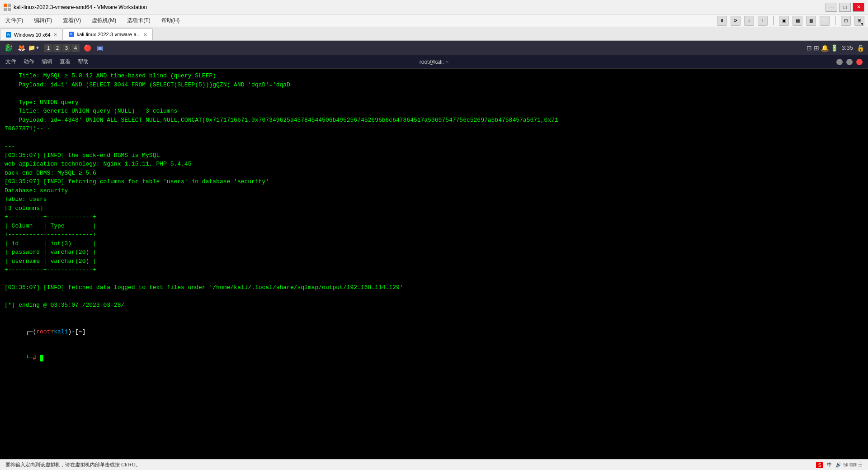  Describe the element at coordinates (809, 48) in the screenshot. I see `vm-icon-display: ⊡` at that location.